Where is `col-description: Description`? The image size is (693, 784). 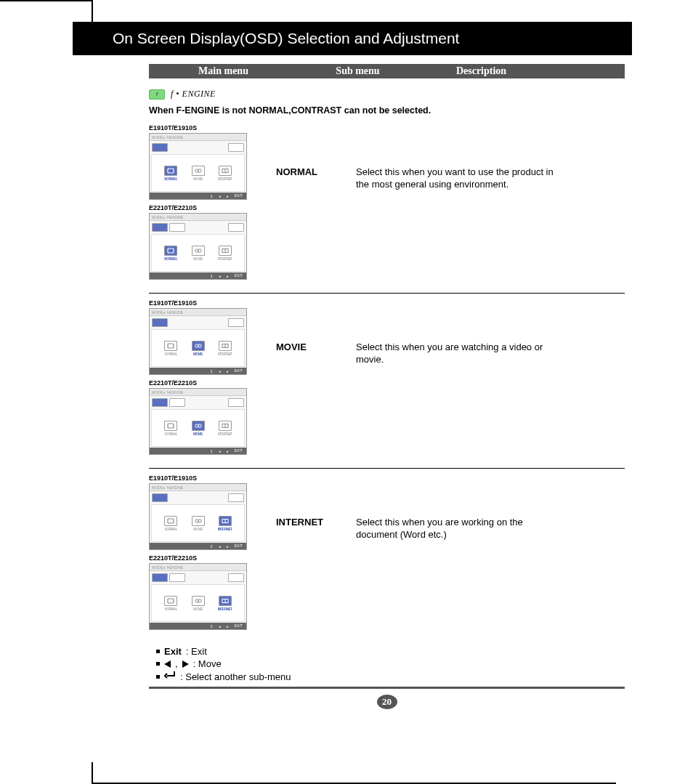 col-description: Description is located at coordinates (481, 71).